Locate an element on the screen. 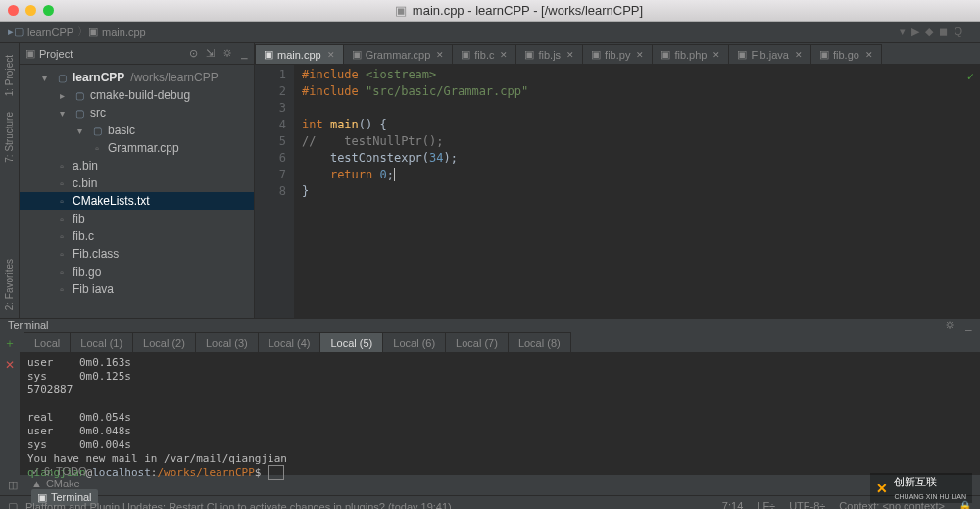  scroll-from-source-icon: ⇲ is located at coordinates (210, 53).